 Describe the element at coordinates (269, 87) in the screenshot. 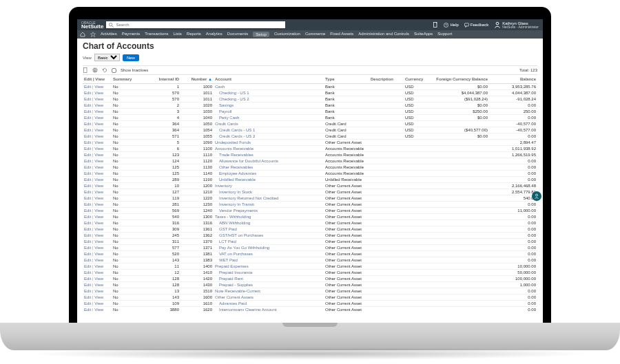

I see `account-link: Cash` at that location.